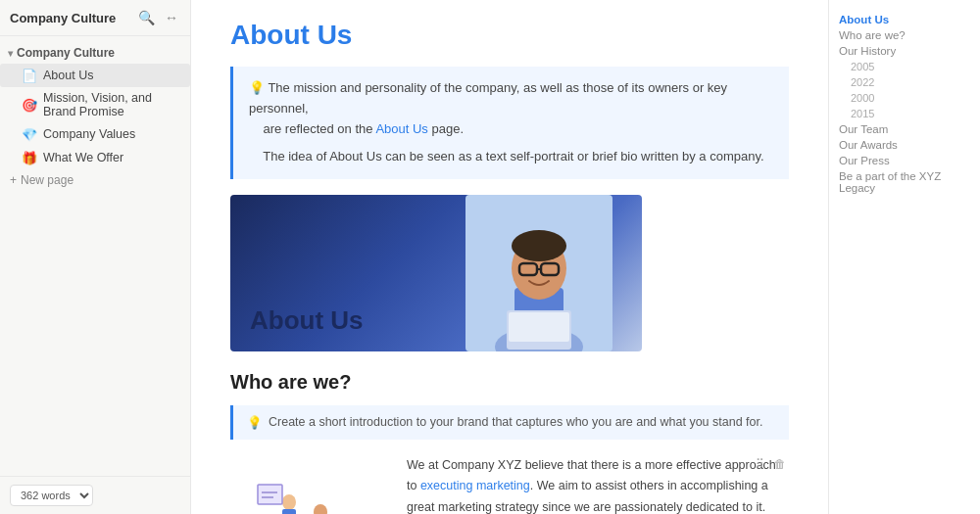 The height and width of the screenshot is (514, 980). What do you see at coordinates (47, 180) in the screenshot?
I see `new-page-label: New page` at bounding box center [47, 180].